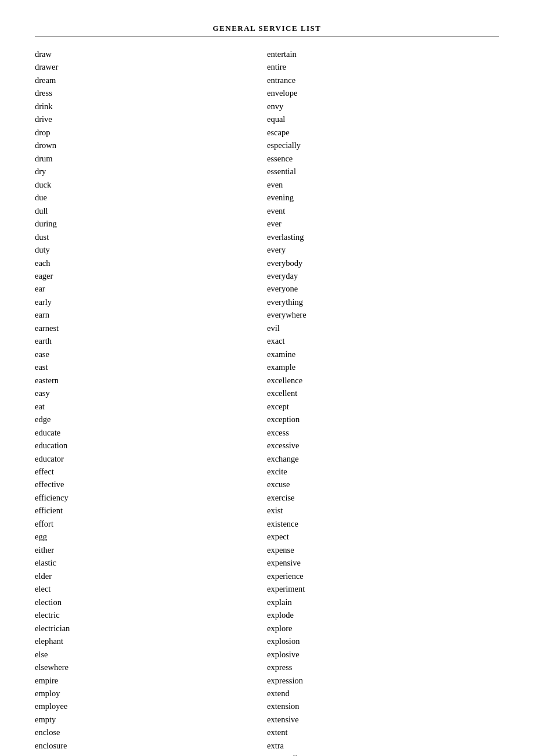 This screenshot has width=534, height=756. I want to click on list-item: empty, so click(151, 719).